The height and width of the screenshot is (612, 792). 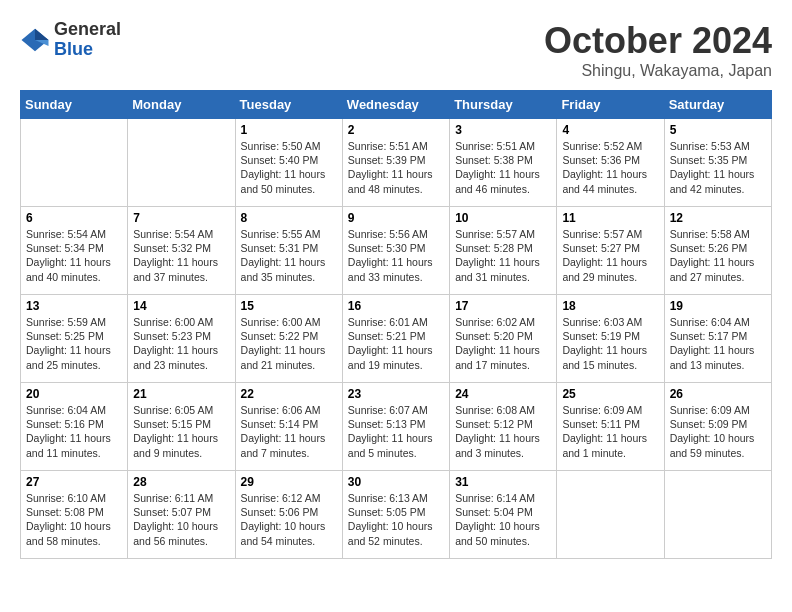 I want to click on day-cell: 8Sunrise: 5:55 AM Sunset: 5:31 PM Daylig…, so click(x=288, y=251).